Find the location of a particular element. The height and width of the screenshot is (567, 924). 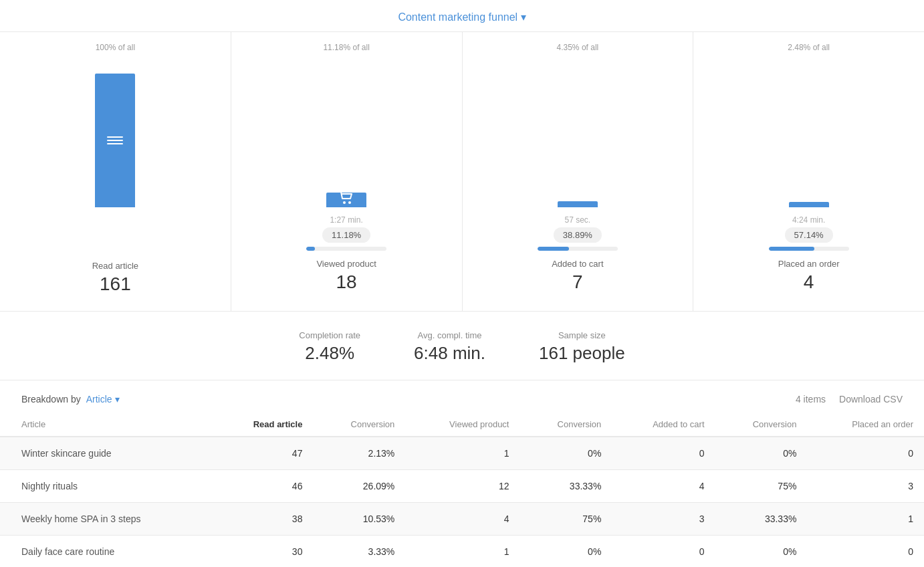

bar-icon-viewed-product is located at coordinates (346, 200).